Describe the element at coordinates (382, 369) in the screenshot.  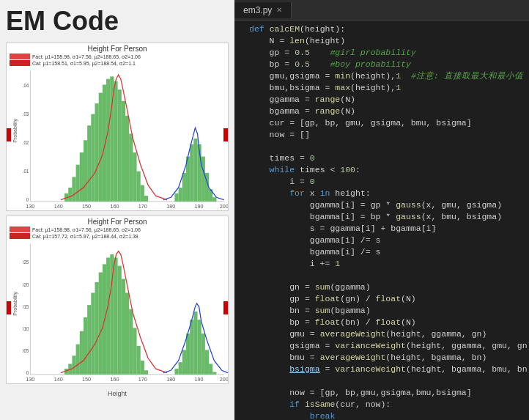
I see `code-line: bsigma = varianceWeight(height, bgamma, …` at that location.